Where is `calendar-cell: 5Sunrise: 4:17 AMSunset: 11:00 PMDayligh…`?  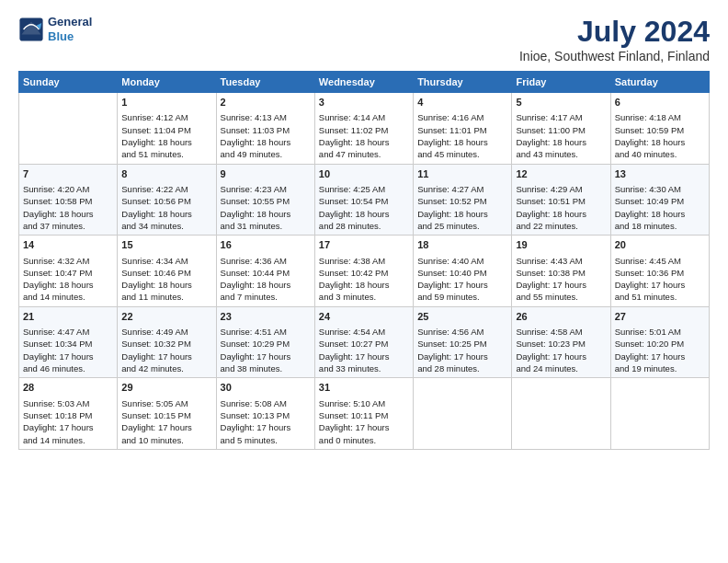 calendar-cell: 5Sunrise: 4:17 AMSunset: 11:00 PMDayligh… is located at coordinates (561, 129).